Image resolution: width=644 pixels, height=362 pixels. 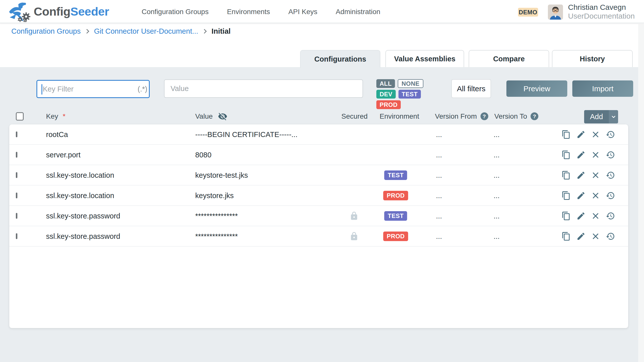 I want to click on value-filter-input, so click(x=264, y=88).